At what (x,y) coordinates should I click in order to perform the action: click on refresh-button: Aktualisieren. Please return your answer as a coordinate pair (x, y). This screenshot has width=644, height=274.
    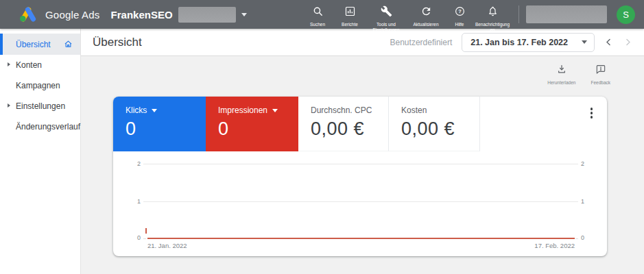
    Looking at the image, I should click on (426, 16).